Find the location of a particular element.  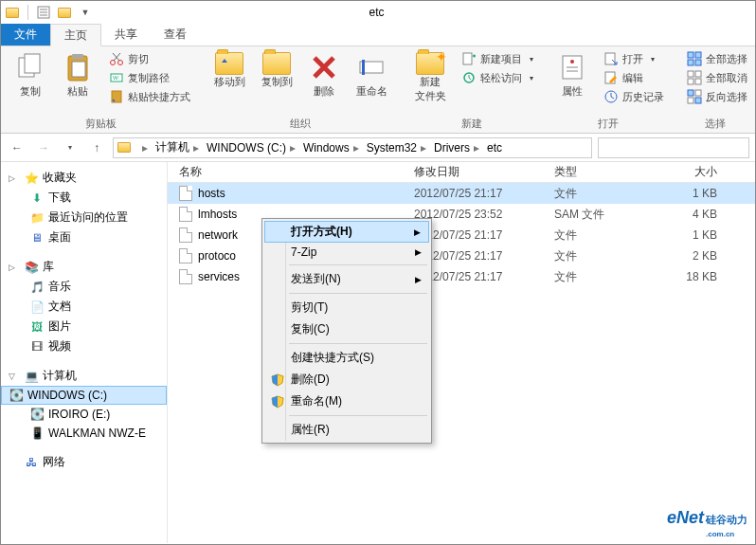

download-icon: ⬇ is located at coordinates (37, 198).